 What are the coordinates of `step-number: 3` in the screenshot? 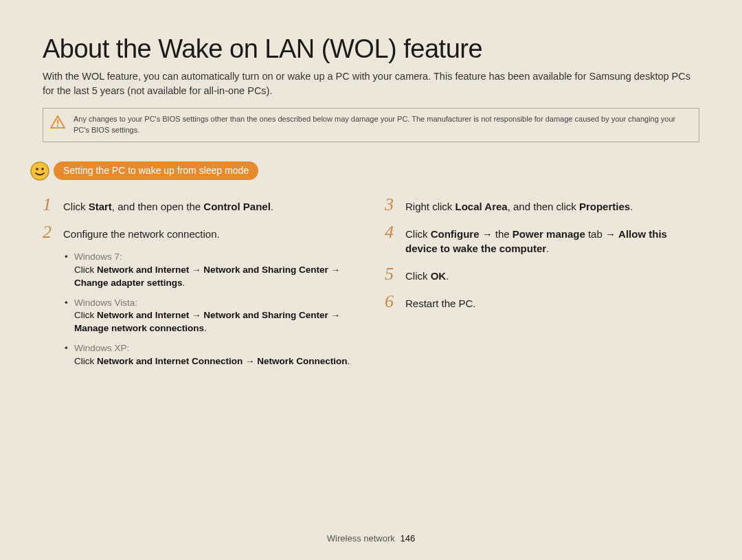 It's located at (392, 205).